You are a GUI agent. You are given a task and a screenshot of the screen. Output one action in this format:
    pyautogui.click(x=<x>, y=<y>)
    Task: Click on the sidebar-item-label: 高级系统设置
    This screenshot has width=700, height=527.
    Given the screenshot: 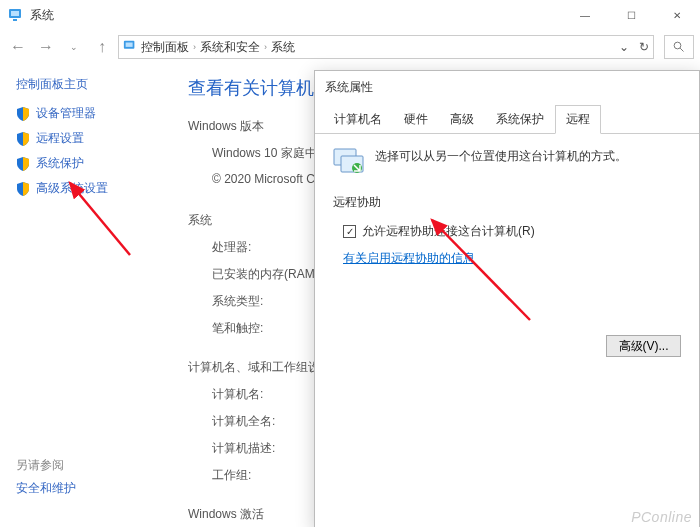 What is the action you would take?
    pyautogui.click(x=72, y=188)
    